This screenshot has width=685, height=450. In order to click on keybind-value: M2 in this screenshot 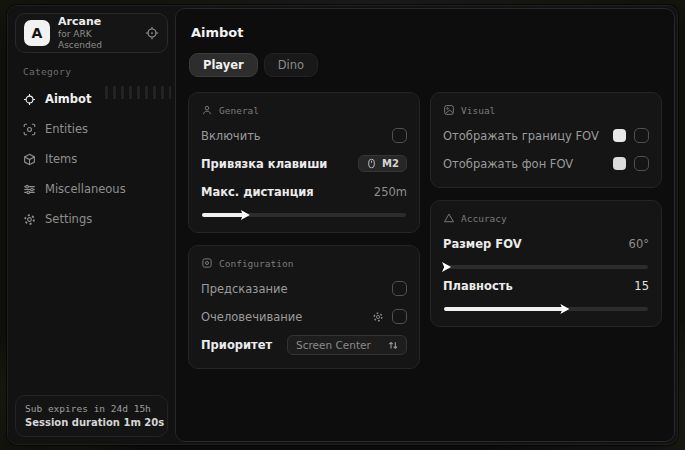, I will do `click(390, 164)`.